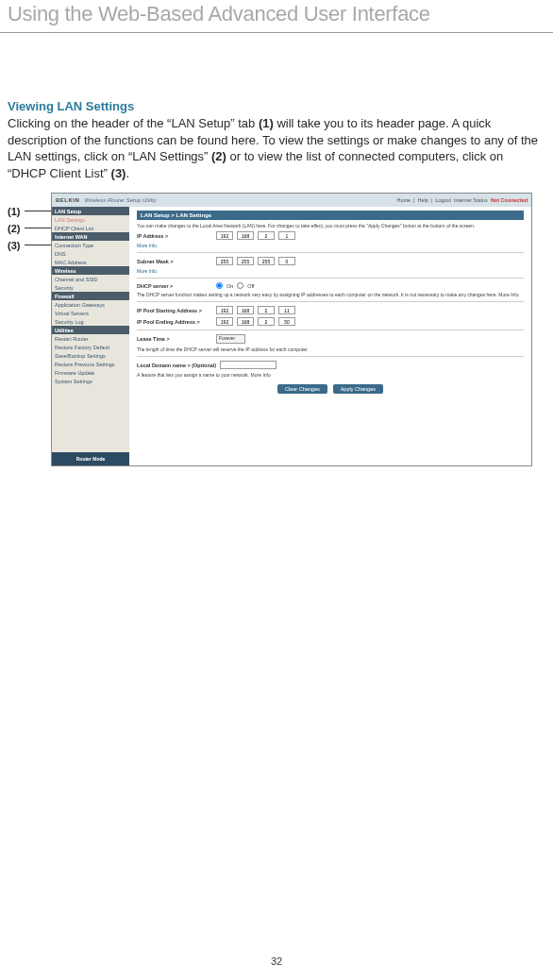  Describe the element at coordinates (91, 336) in the screenshot. I see `router-sidebar: LAN Setup LAN Settings DHCP Client List …` at that location.